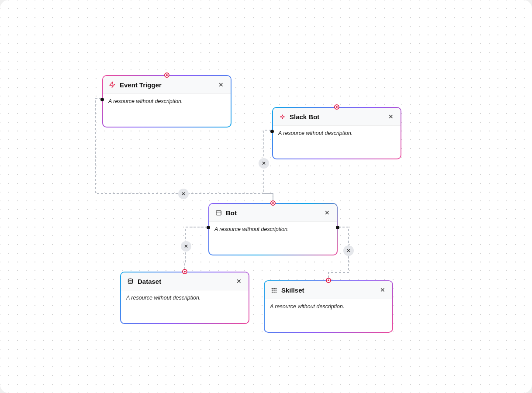  Describe the element at coordinates (328, 307) in the screenshot. I see `node-skillset: Skillset ✕ A resource without descriptio…` at that location.